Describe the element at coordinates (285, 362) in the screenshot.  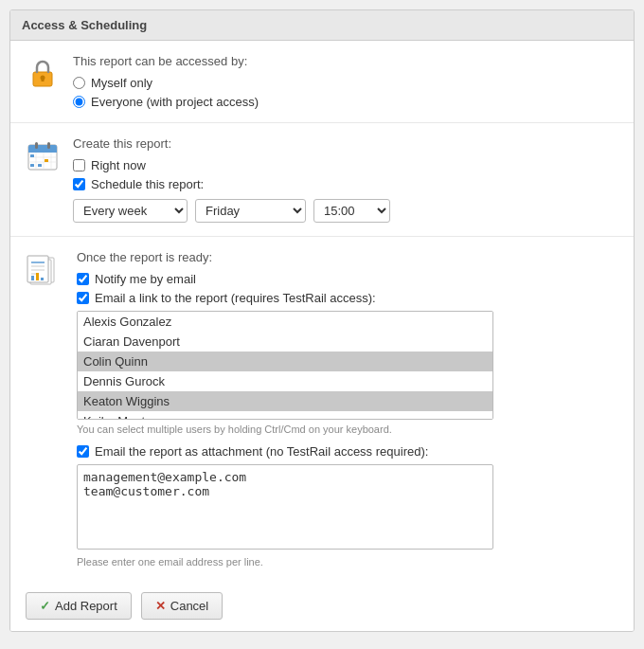
I see `list-item: Colin Quinn` at that location.